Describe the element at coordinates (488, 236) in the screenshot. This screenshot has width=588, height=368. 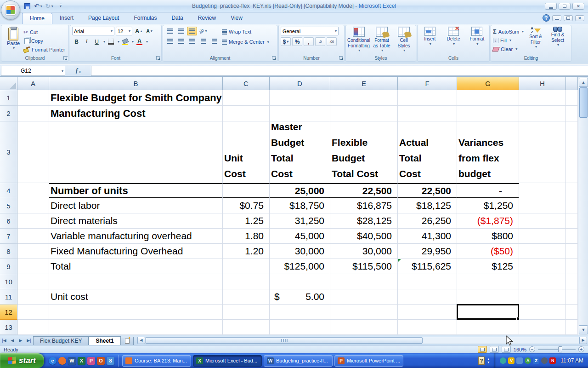
I see `cell-G7: $800` at that location.